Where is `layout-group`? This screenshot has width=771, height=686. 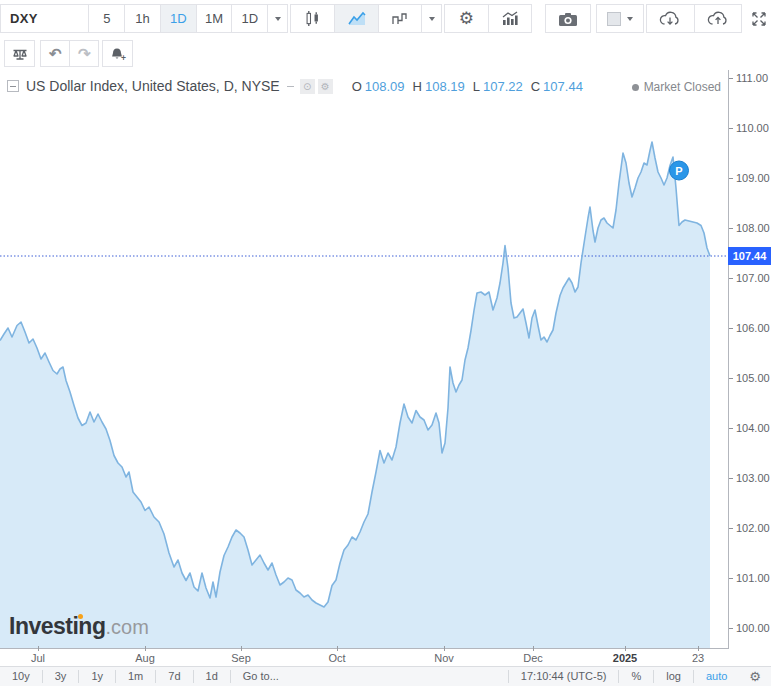 layout-group is located at coordinates (620, 18).